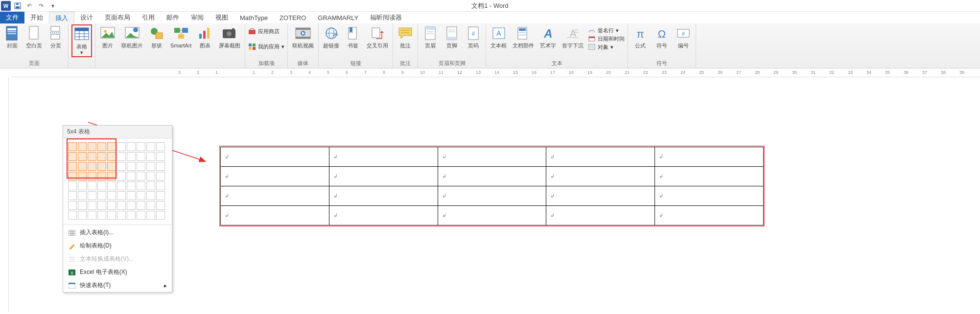 This screenshot has width=980, height=314. I want to click on date-time-button: 日期和时间, so click(606, 39).